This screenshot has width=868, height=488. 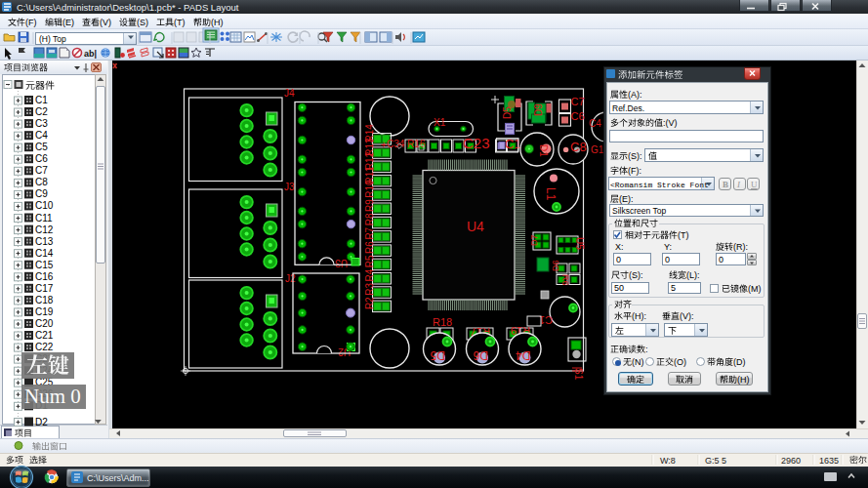 What do you see at coordinates (369, 289) in the screenshot?
I see `svg-text: R3` at bounding box center [369, 289].